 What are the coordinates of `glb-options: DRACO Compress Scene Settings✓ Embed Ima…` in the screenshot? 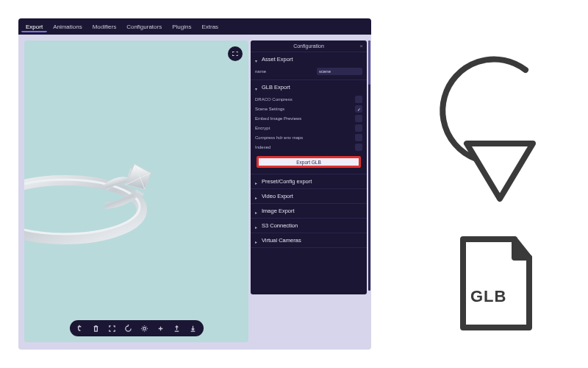 It's located at (309, 134).